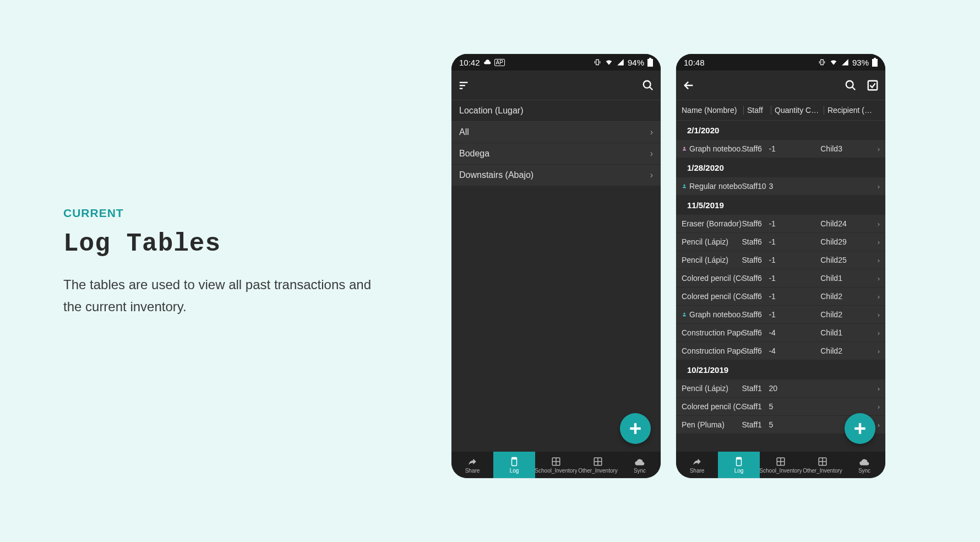 Image resolution: width=980 pixels, height=542 pixels. I want to click on share-icon, so click(472, 462).